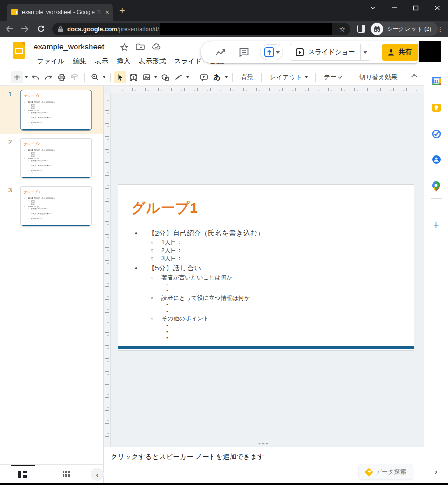 The image size is (448, 485). Describe the element at coordinates (107, 12) in the screenshot. I see `tab-close-icon: ×` at that location.